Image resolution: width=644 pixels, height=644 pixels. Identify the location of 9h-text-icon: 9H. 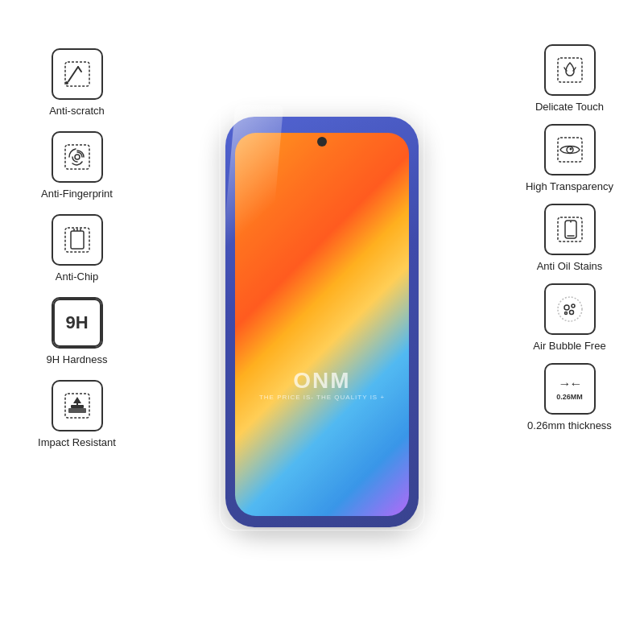
(77, 323).